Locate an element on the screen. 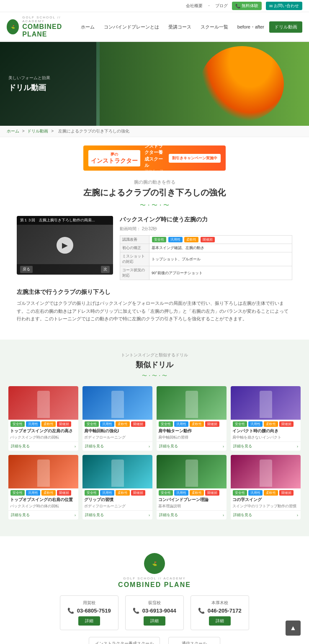  school-btn-3: 詳細 is located at coordinates (220, 621).